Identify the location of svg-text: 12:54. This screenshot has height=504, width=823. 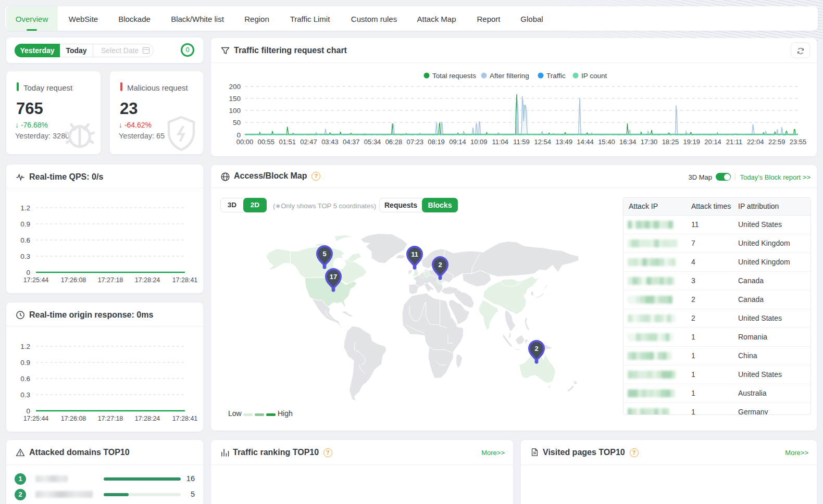
(543, 142).